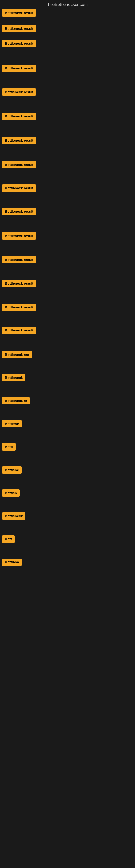 The image size is (135, 868). What do you see at coordinates (15, 401) in the screenshot?
I see `bottleneck-row-18: Bottleneck re` at bounding box center [15, 401].